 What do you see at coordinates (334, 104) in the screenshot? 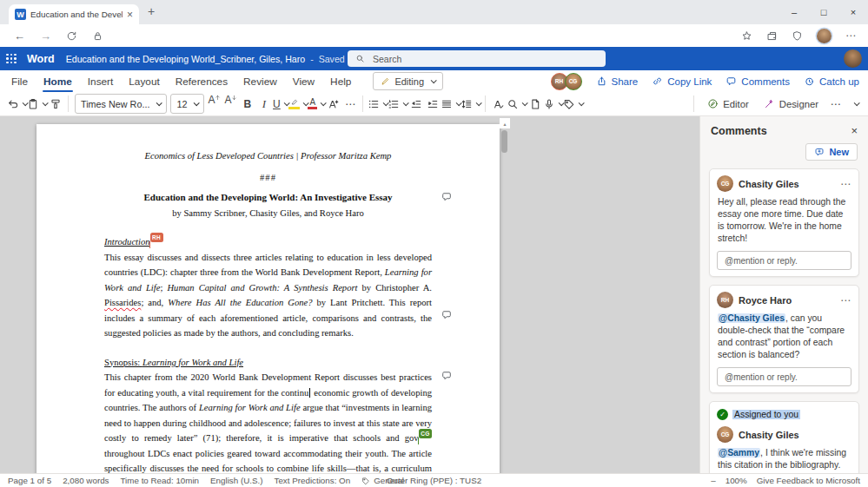
I see `text-effects-button` at bounding box center [334, 104].